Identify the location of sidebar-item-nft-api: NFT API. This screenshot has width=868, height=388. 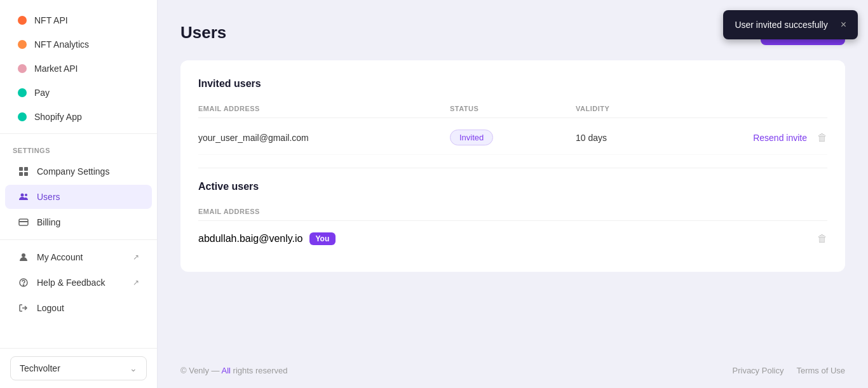
(79, 20).